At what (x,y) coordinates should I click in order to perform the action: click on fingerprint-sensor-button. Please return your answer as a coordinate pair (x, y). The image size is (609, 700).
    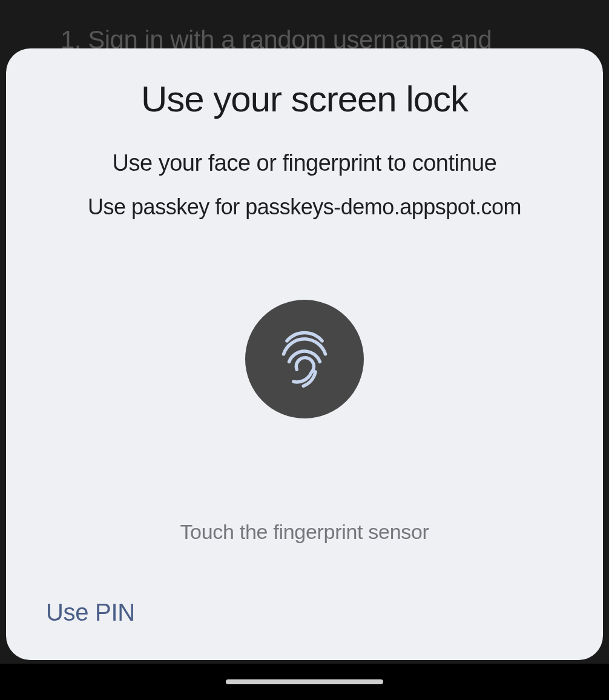
    Looking at the image, I should click on (304, 359).